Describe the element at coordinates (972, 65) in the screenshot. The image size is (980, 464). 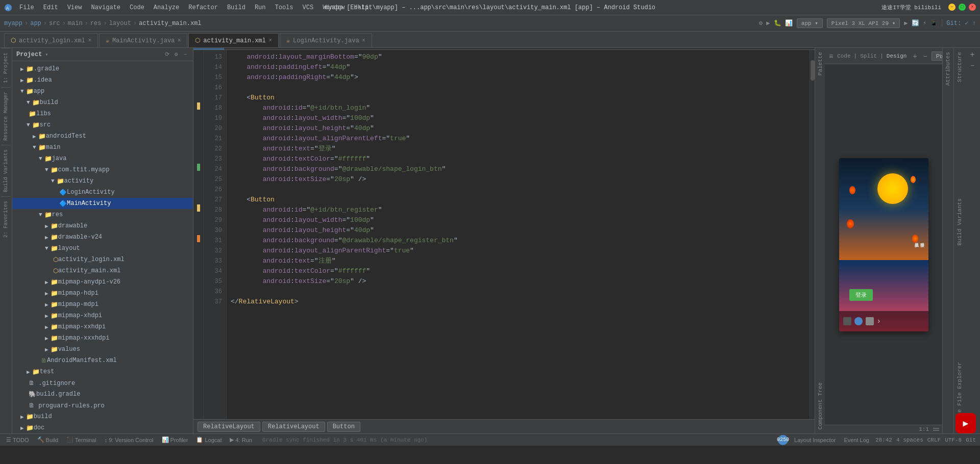
I see `minus-btn: −` at that location.